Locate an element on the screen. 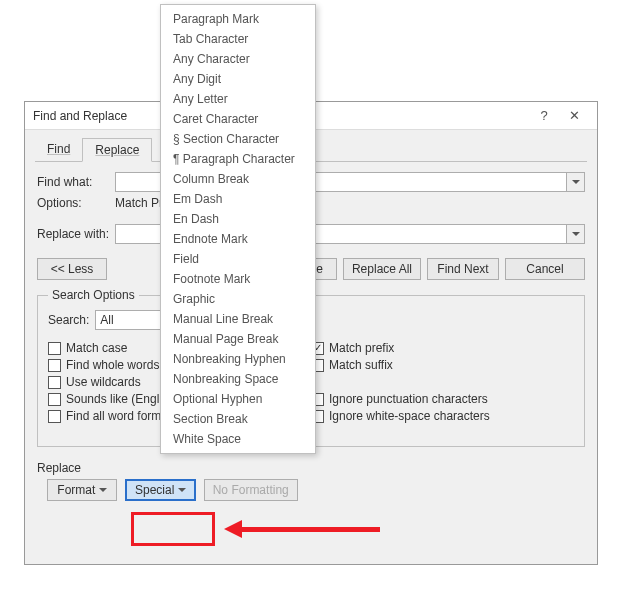  replace-all-button: Replace All is located at coordinates (382, 269).